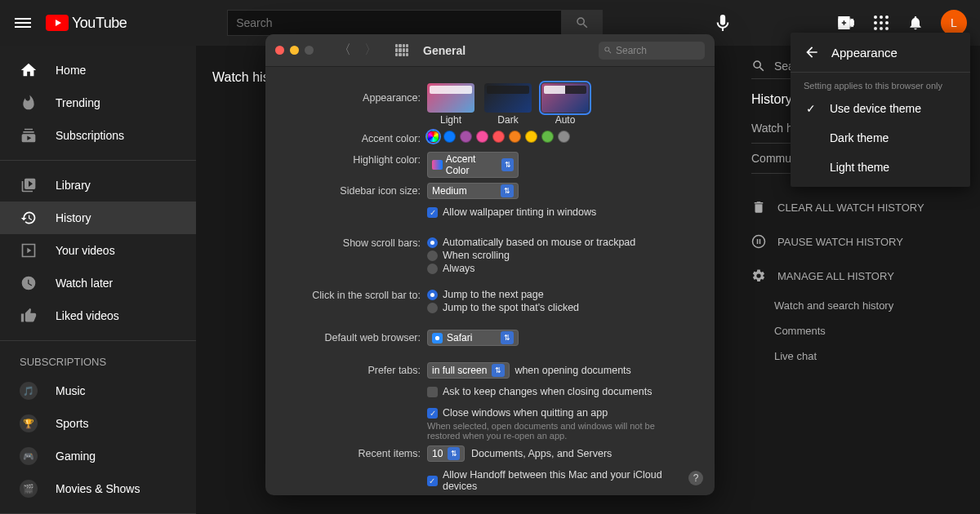  Describe the element at coordinates (563, 308) in the screenshot. I see `scroll-click-radio-spot: Jump to the spot that's clicked` at that location.